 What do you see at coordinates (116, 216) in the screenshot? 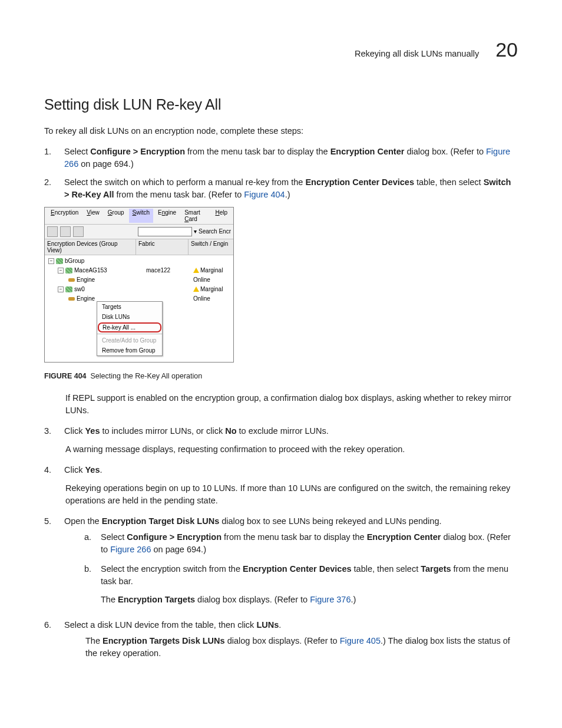
I see `menu-group: Group` at bounding box center [116, 216].